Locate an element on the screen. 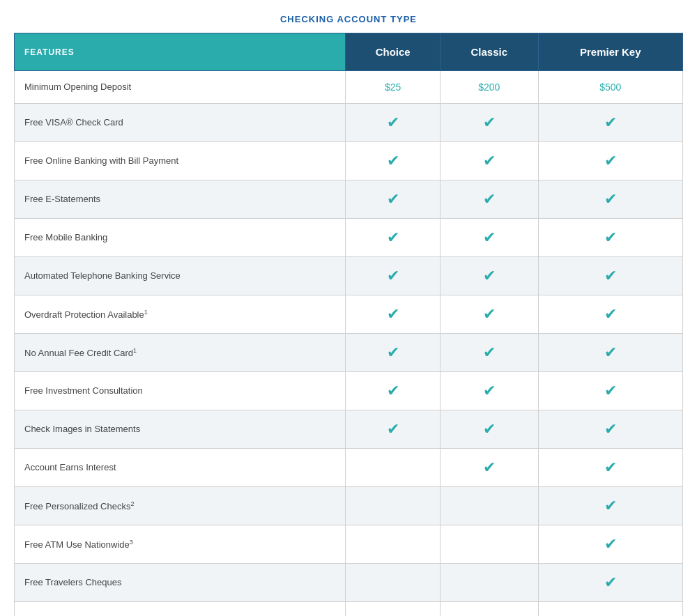 Image resolution: width=697 pixels, height=616 pixels. feature-label: Free ATM Use Nationwide3 is located at coordinates (77, 545).